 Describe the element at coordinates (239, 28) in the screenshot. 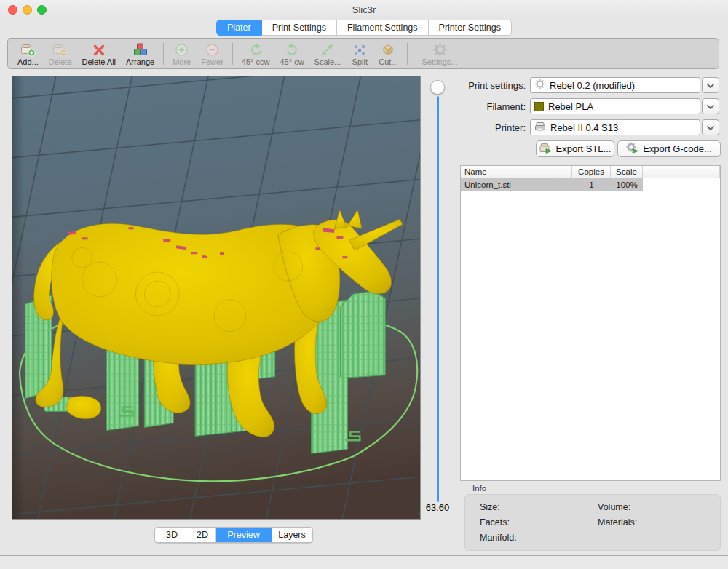

I see `tab-plater: Plater` at that location.